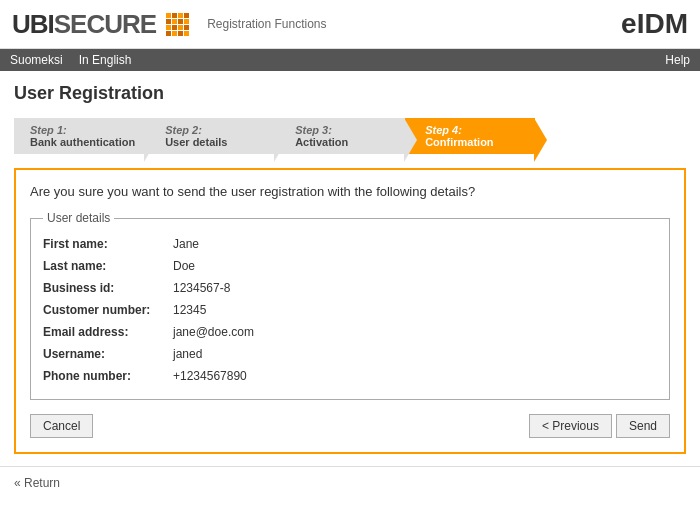 The width and height of the screenshot is (700, 507). I want to click on step-2: Step 2: User details, so click(210, 136).